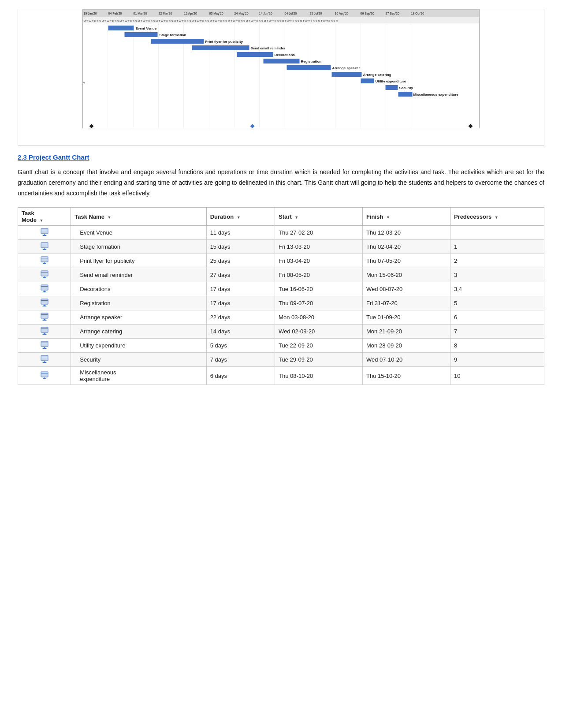  I want to click on svg-text: Registration, so click(311, 62).